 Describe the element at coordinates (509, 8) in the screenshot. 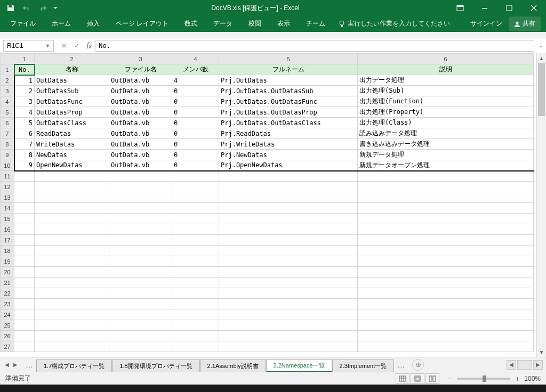

I see `maximize-button` at that location.